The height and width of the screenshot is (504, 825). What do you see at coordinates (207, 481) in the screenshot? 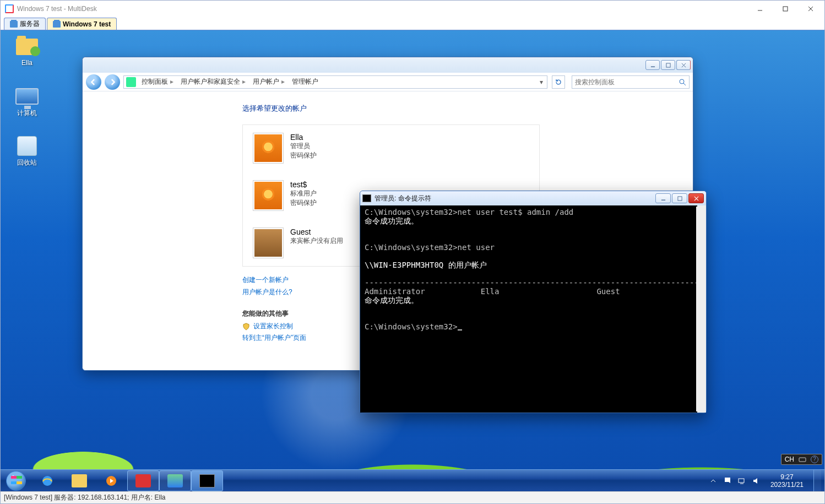
I see `taskbar-app-cmd` at bounding box center [207, 481].